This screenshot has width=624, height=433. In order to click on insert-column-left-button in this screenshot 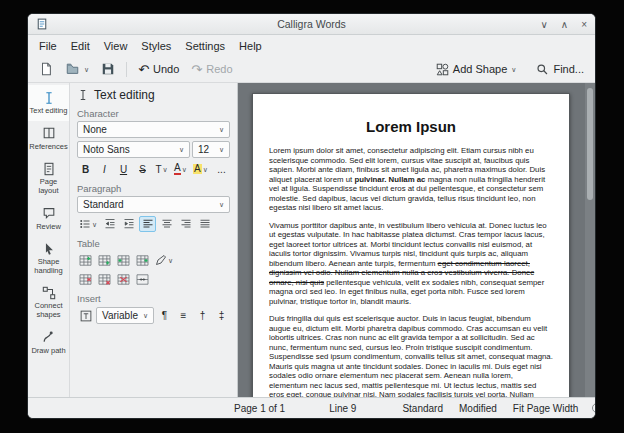, I will do `click(124, 260)`.